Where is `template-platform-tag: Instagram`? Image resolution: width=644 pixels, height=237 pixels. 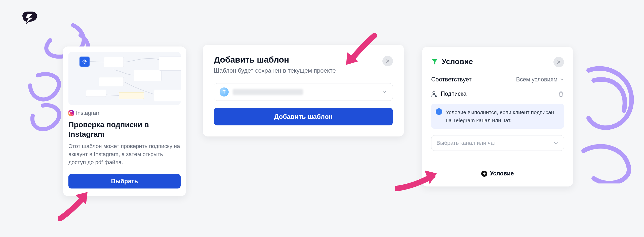 template-platform-tag: Instagram is located at coordinates (125, 113).